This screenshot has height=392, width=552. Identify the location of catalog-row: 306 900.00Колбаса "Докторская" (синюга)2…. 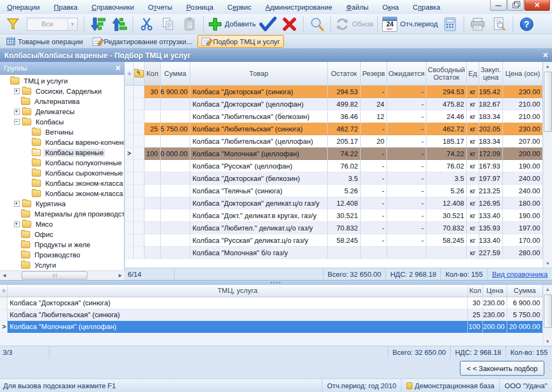
(339, 92).